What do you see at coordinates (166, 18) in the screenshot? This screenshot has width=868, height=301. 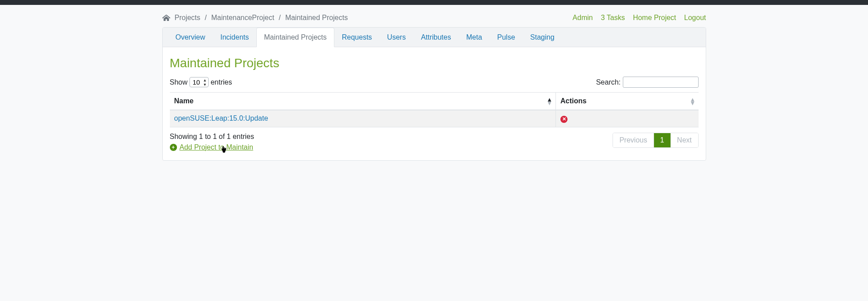 I see `home-icon` at bounding box center [166, 18].